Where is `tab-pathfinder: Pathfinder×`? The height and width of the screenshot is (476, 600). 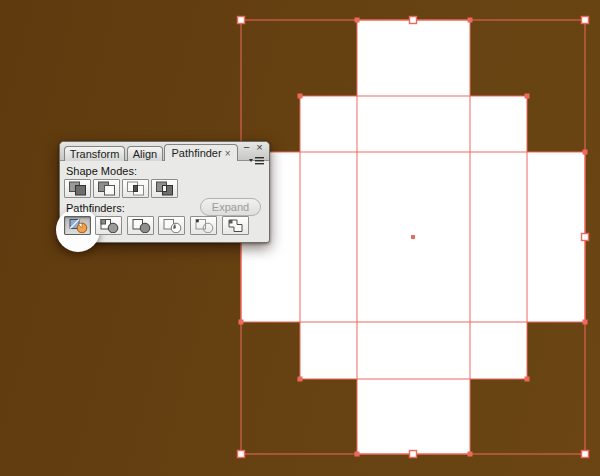 tab-pathfinder: Pathfinder× is located at coordinates (201, 152).